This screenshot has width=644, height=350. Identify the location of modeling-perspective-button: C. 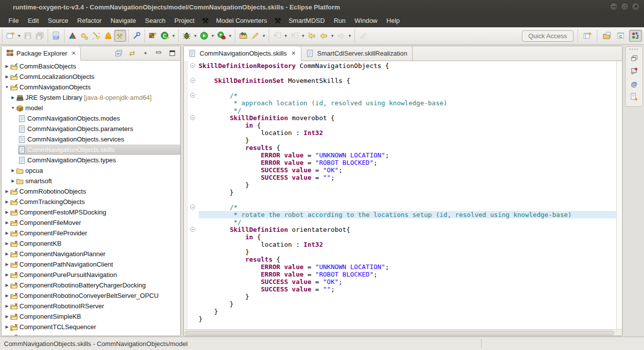
(621, 36).